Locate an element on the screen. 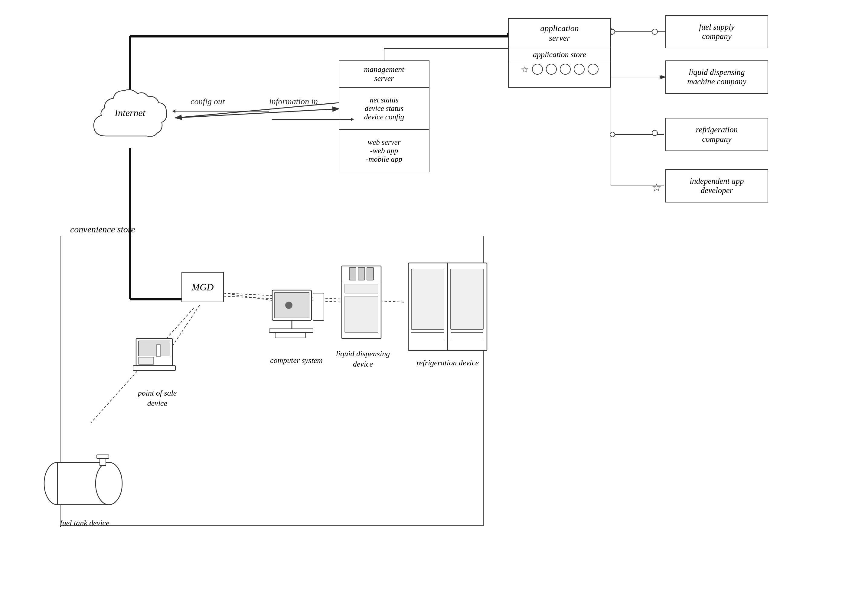  config-out-label: config out is located at coordinates (208, 102).